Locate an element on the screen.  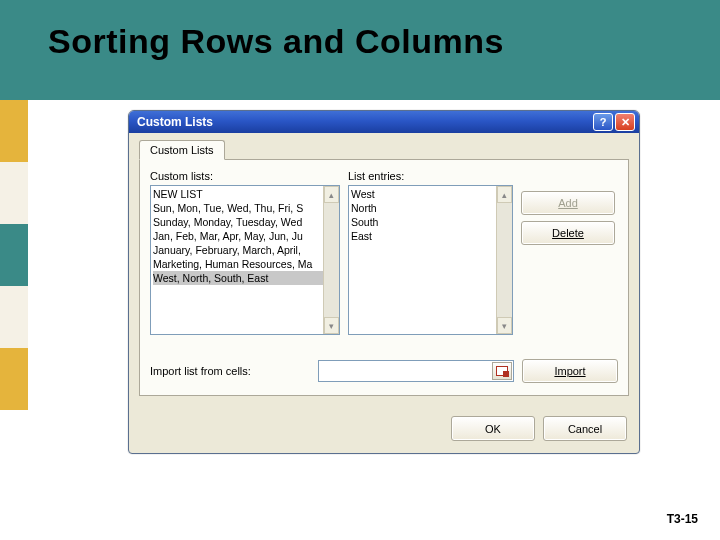
list-item: North is located at coordinates (430, 208).